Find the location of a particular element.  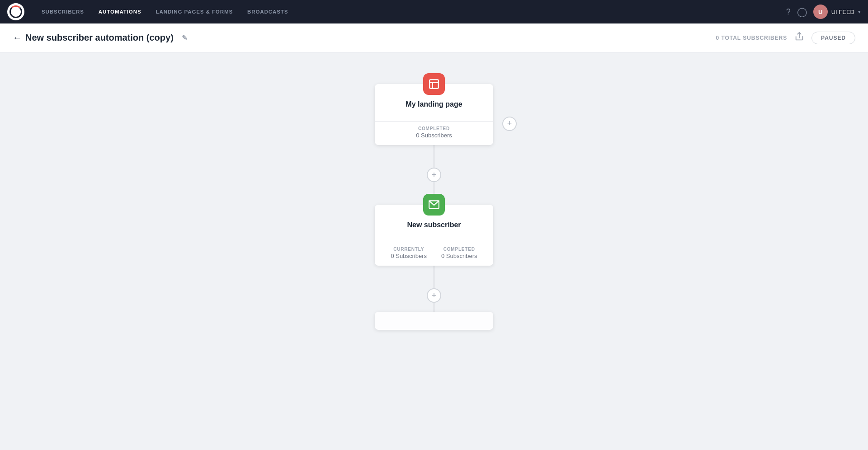

landing-page-node: My landing page COMPLETED 0 Subscribers … is located at coordinates (434, 115).